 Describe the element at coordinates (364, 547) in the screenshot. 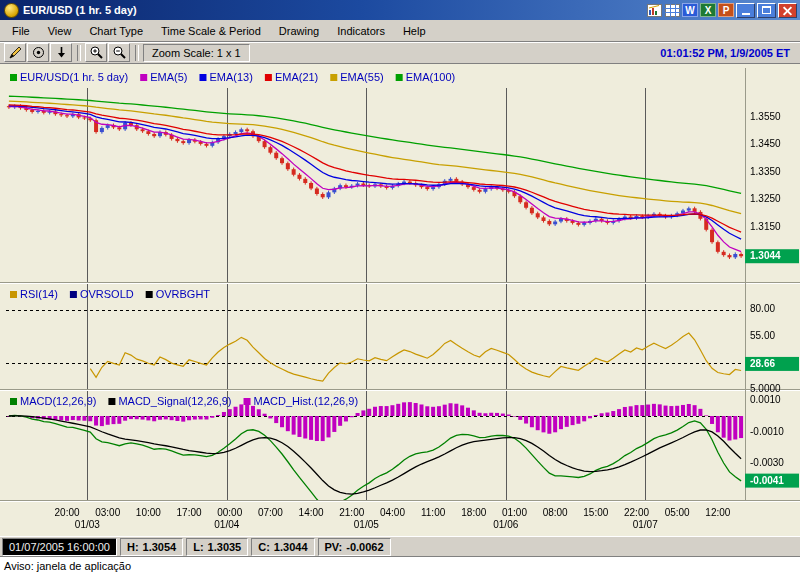

I see `pv-value: -0.0062` at that location.